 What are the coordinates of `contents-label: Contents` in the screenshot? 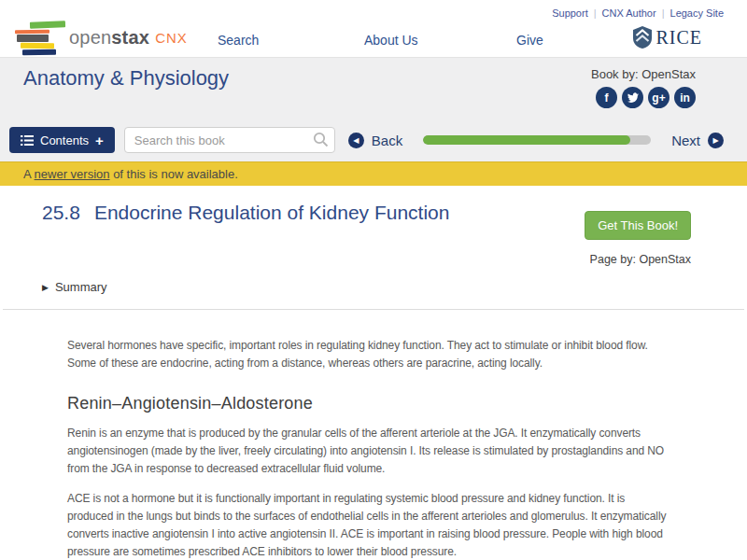 It's located at (64, 140).